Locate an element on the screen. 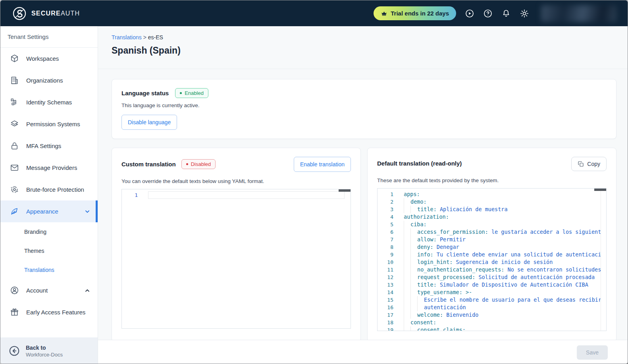  copy-button: Copy is located at coordinates (589, 164).